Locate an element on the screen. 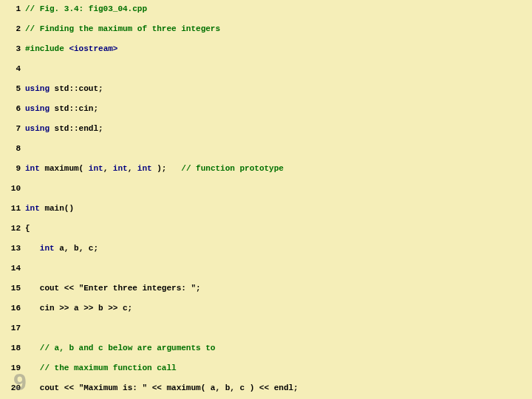 The width and height of the screenshot is (532, 399). token-txt: std::cin; is located at coordinates (74, 109).